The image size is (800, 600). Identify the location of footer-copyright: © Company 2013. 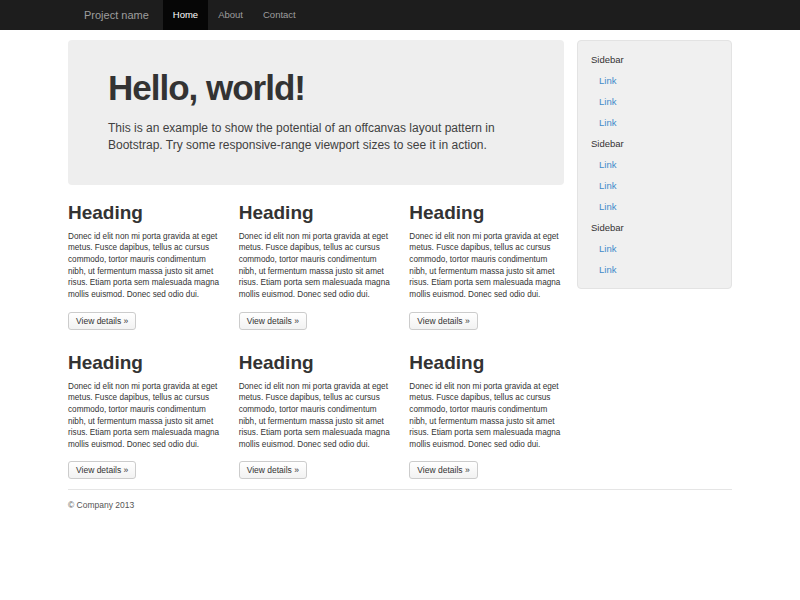
(400, 505).